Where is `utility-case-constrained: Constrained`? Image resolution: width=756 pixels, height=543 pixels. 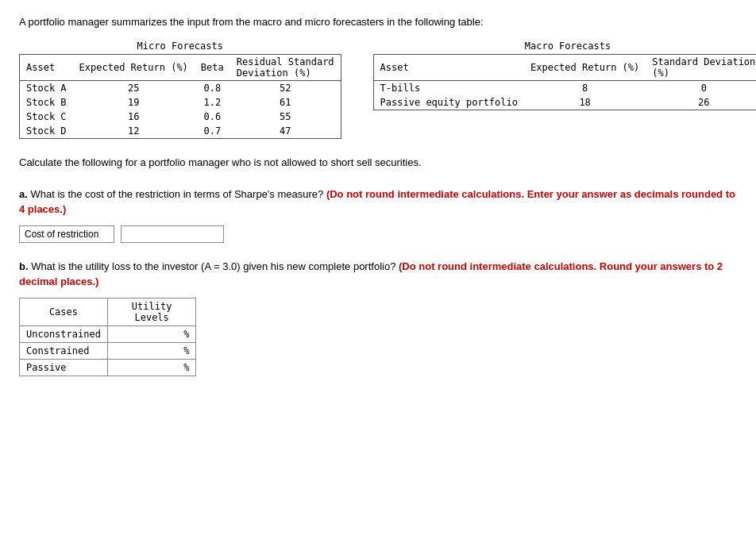
utility-case-constrained: Constrained is located at coordinates (64, 351).